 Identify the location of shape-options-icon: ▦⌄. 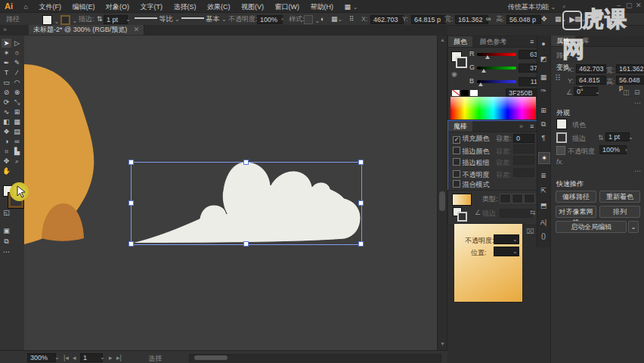
(561, 20).